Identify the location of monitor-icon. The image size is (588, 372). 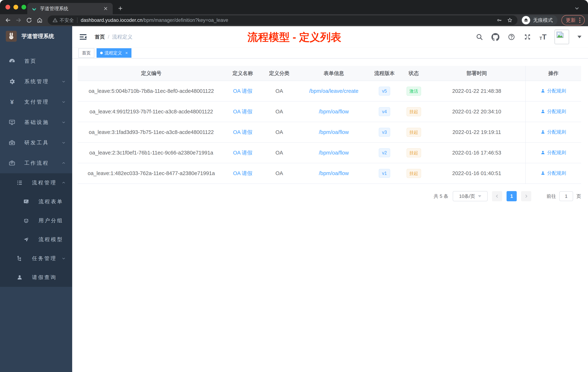
(12, 122).